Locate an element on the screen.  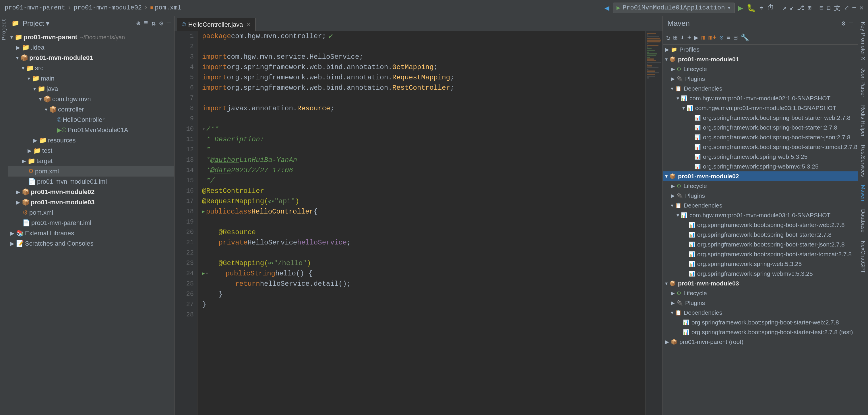
editor-tab-hellocontroller: © HelloController.java ✕ is located at coordinates (216, 24).